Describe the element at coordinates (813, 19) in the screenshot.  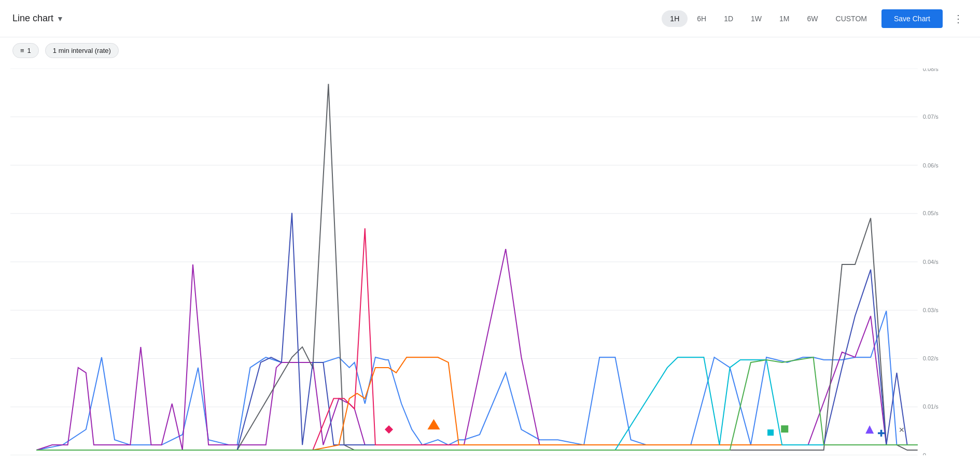
I see `time-btn-6w: 6W` at that location.